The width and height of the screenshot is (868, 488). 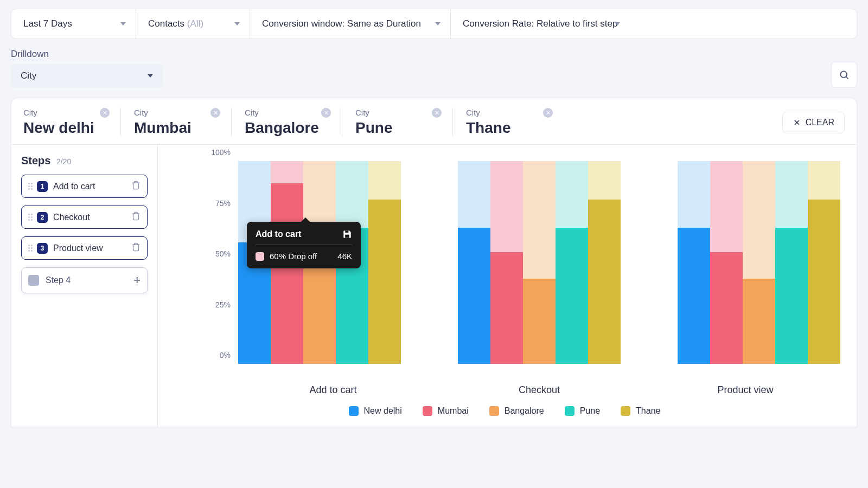 What do you see at coordinates (293, 256) in the screenshot?
I see `tooltip-dropoff: 60% Drop off` at bounding box center [293, 256].